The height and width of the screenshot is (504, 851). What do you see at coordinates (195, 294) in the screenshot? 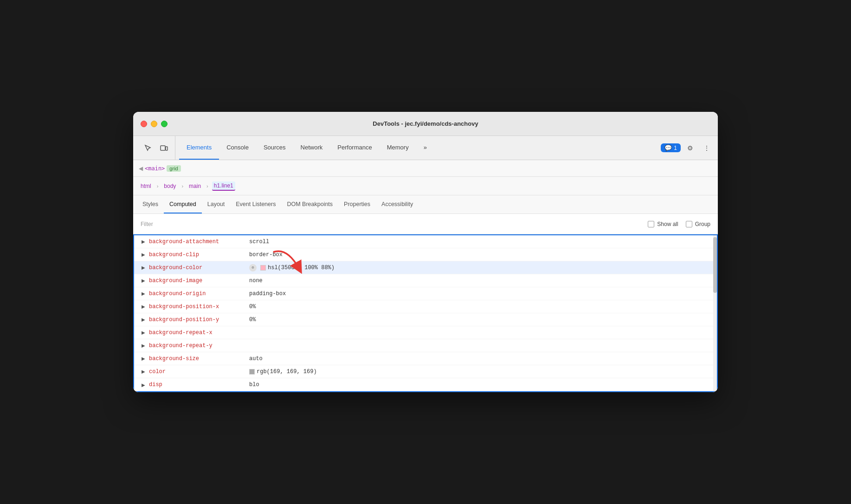
I see `prop-name-bg-origin: background-origin` at bounding box center [195, 294].